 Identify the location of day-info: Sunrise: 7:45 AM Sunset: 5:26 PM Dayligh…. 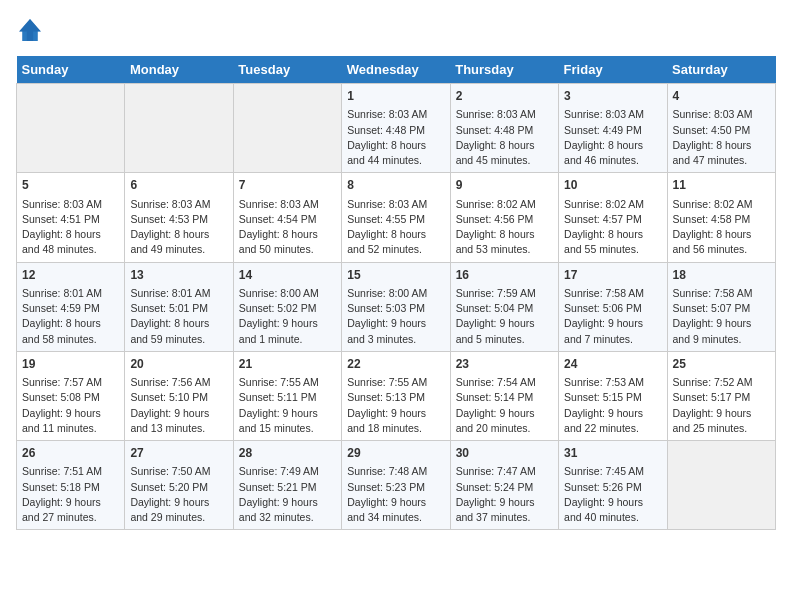
(612, 494).